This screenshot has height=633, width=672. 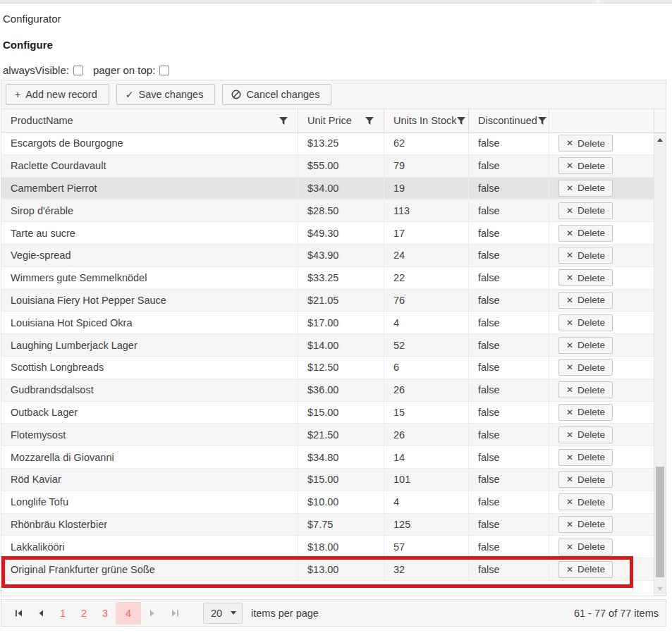 I want to click on page-size-dropdown: 20, so click(x=223, y=613).